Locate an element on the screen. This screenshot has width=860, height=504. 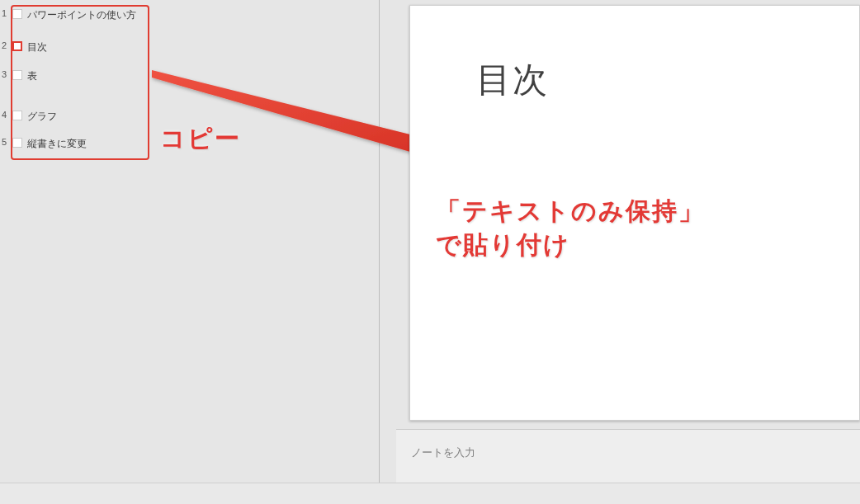
outline-item: 1 パワーポイントの使い方 is located at coordinates (190, 13).